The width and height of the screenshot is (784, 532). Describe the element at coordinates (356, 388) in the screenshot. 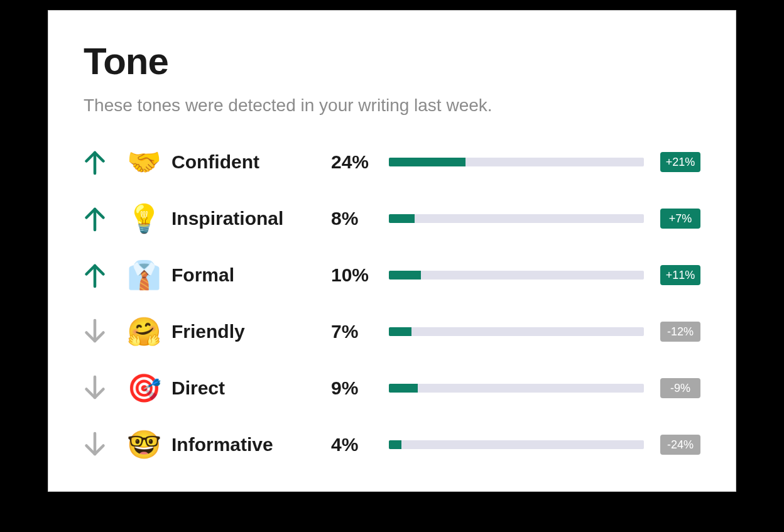

I see `tone-percent: 9%` at that location.